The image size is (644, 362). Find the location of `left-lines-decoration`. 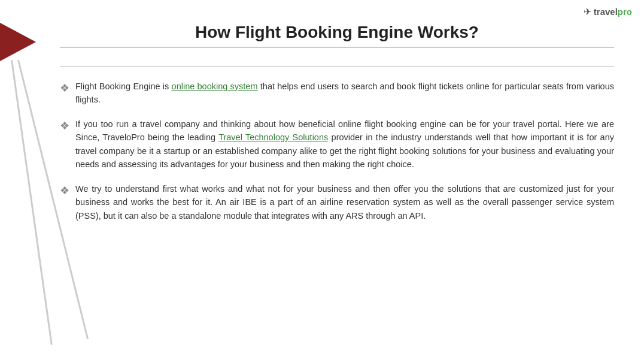

left-lines-decoration is located at coordinates (15, 204).